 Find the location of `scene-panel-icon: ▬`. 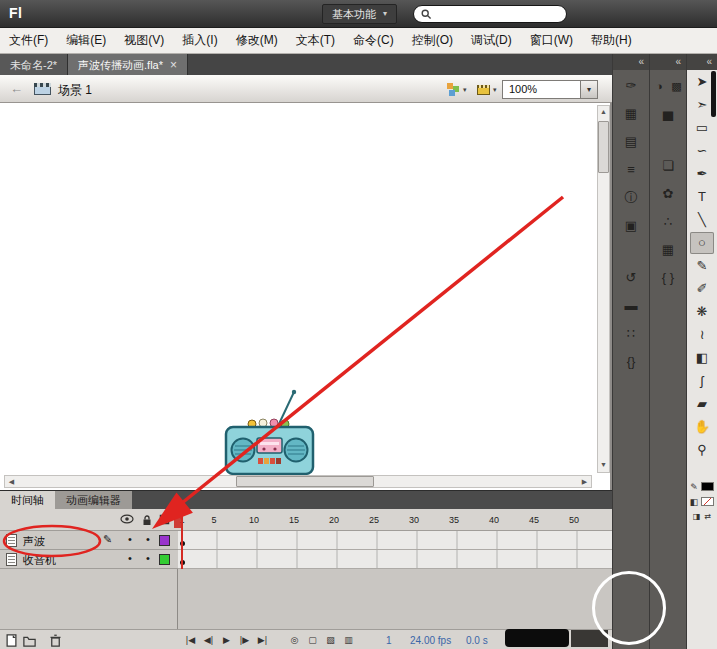

scene-panel-icon: ▬ is located at coordinates (631, 306).